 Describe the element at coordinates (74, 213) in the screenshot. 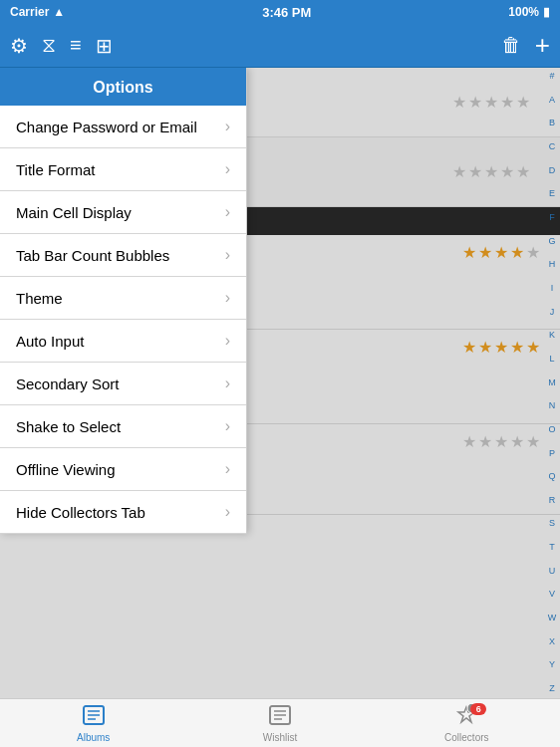

I see `options-item-label: Main Cell Display` at that location.